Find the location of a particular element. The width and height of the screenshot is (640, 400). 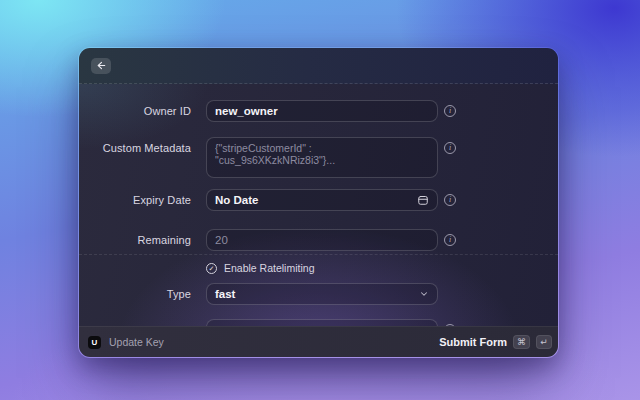

footer-action-label: Update Key is located at coordinates (136, 342).